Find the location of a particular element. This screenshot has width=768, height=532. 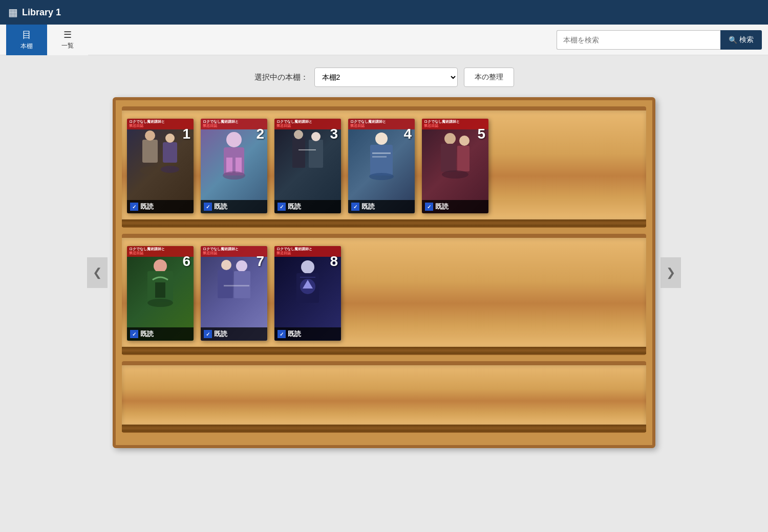

tab-list-button: ☰ 一覧 is located at coordinates (68, 40).